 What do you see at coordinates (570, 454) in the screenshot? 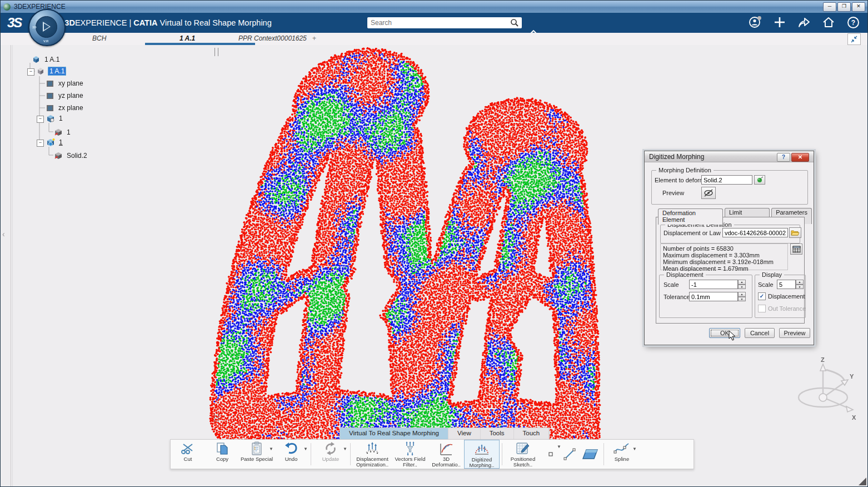
I see `tool-line` at bounding box center [570, 454].